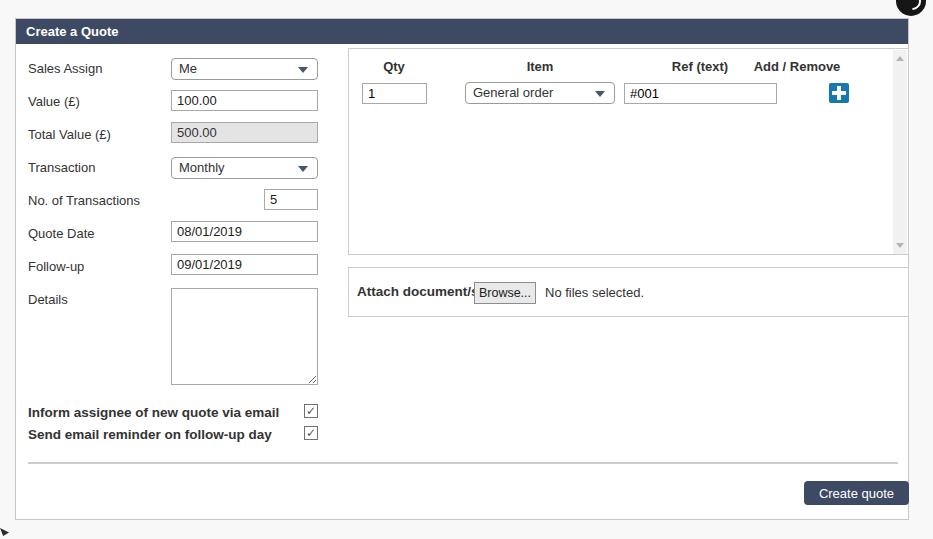 Image resolution: width=933 pixels, height=539 pixels. Describe the element at coordinates (311, 411) in the screenshot. I see `inform-assignee-checkbox: ✓` at that location.